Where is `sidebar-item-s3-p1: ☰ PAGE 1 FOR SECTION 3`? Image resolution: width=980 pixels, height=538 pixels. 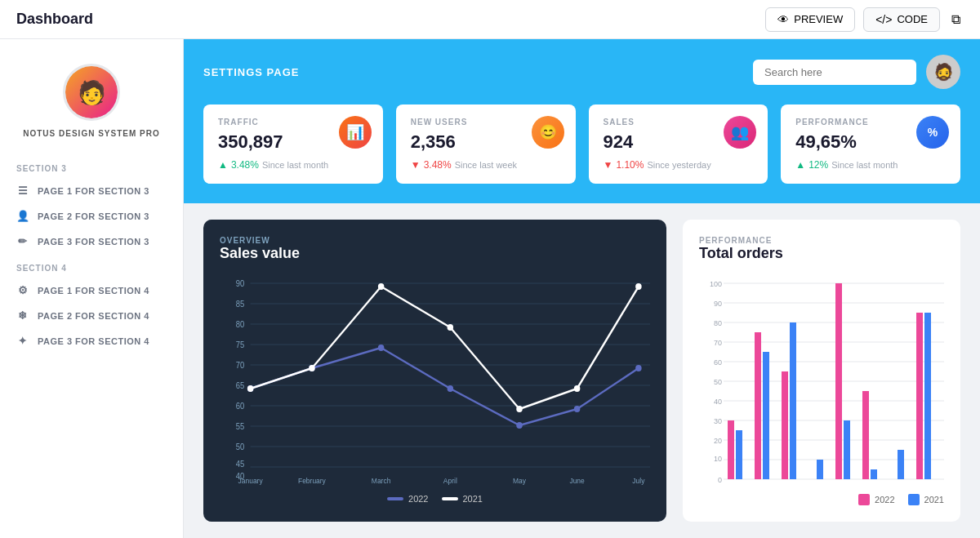 sidebar-item-s3-p1: ☰ PAGE 1 FOR SECTION 3 is located at coordinates (91, 191).